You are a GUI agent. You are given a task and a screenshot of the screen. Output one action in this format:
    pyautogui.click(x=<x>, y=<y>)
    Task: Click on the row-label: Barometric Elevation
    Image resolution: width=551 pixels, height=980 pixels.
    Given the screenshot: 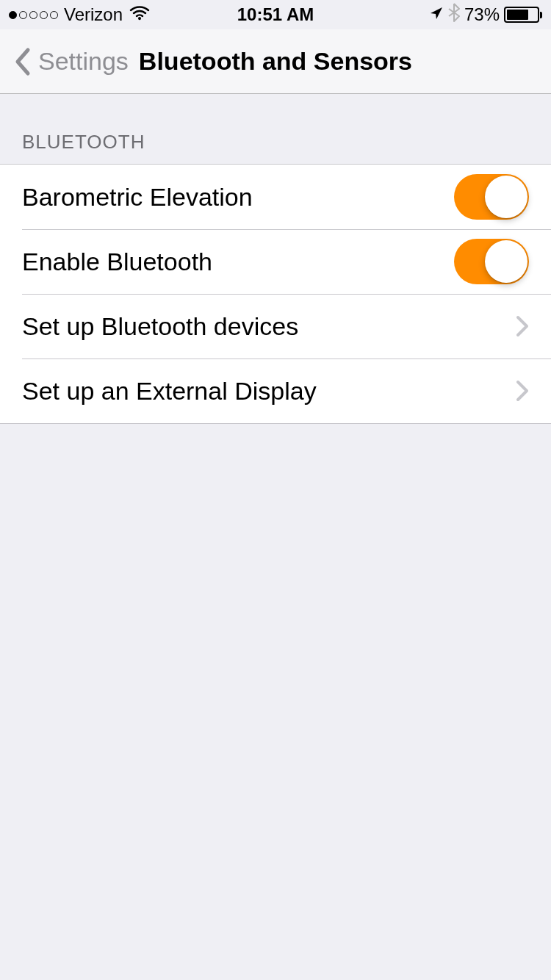 What is the action you would take?
    pyautogui.click(x=137, y=197)
    